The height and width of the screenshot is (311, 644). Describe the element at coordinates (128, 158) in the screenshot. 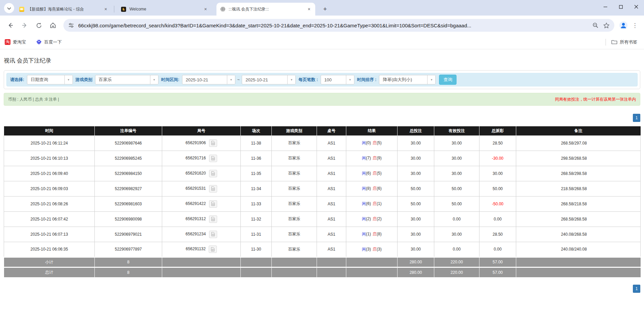

I see `cell-bet-id: 522906985245` at that location.